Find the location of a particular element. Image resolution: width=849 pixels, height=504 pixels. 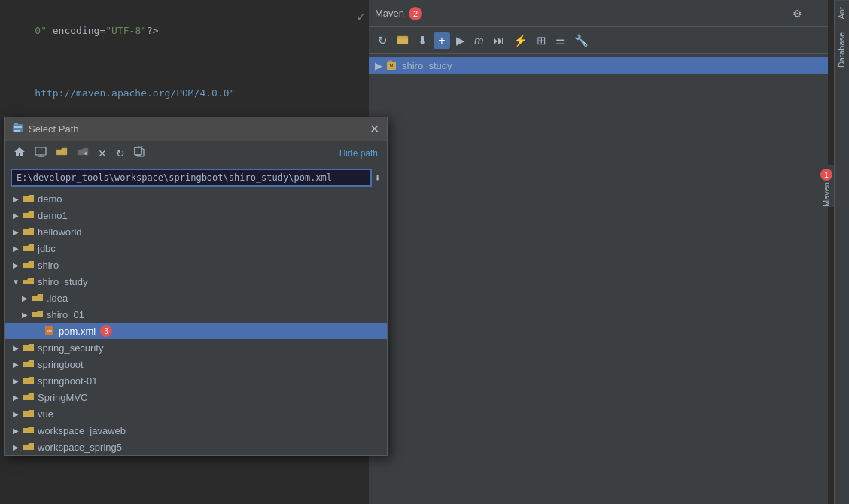

tree-label: workspace_javaweb is located at coordinates (81, 430).